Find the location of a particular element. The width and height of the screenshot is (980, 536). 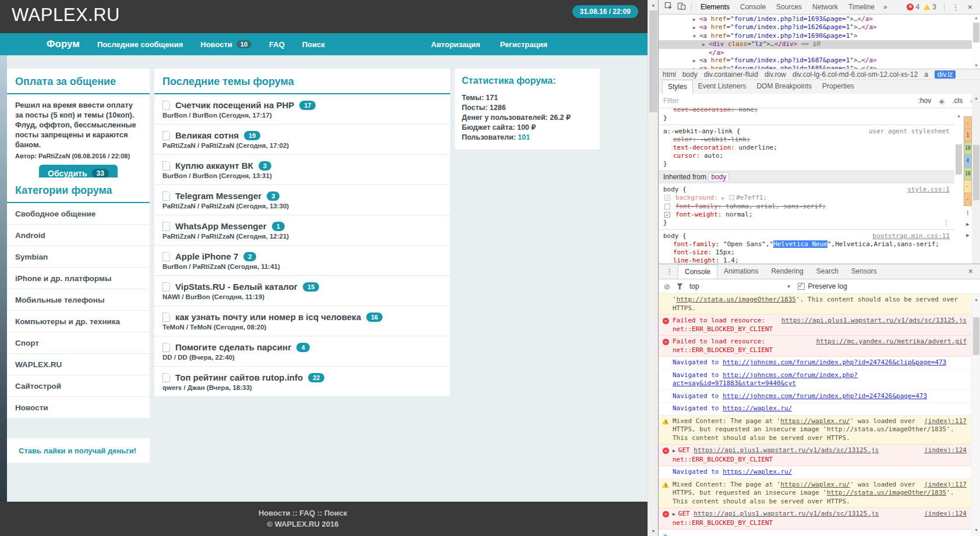

breadcrumb-item: html is located at coordinates (670, 74).